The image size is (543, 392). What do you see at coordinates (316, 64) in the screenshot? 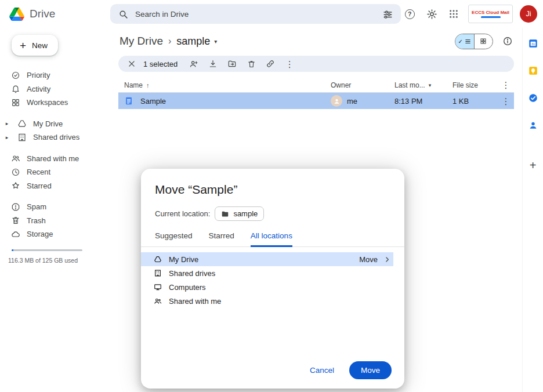
I see `selection-toolbar: 1 selected ⋮` at bounding box center [316, 64].